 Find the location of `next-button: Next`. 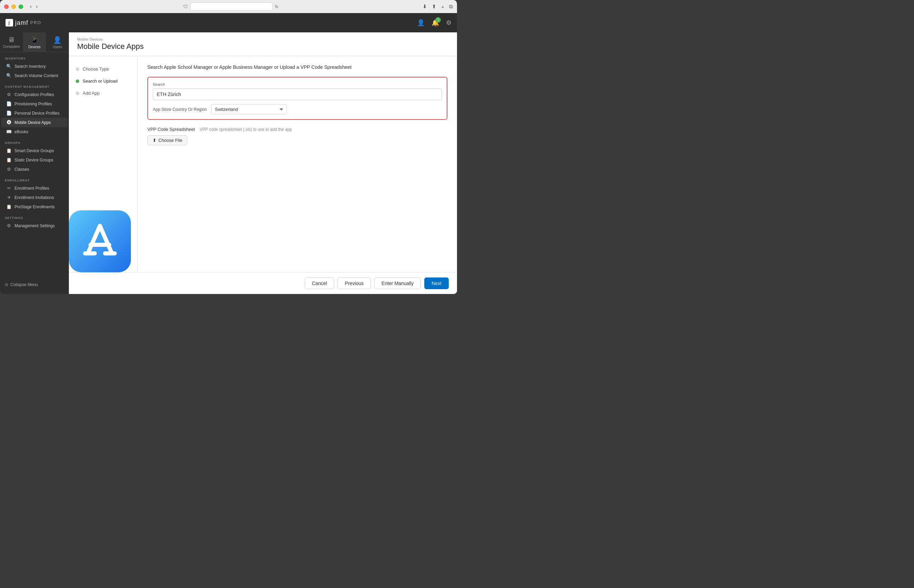

next-button: Next is located at coordinates (437, 283).